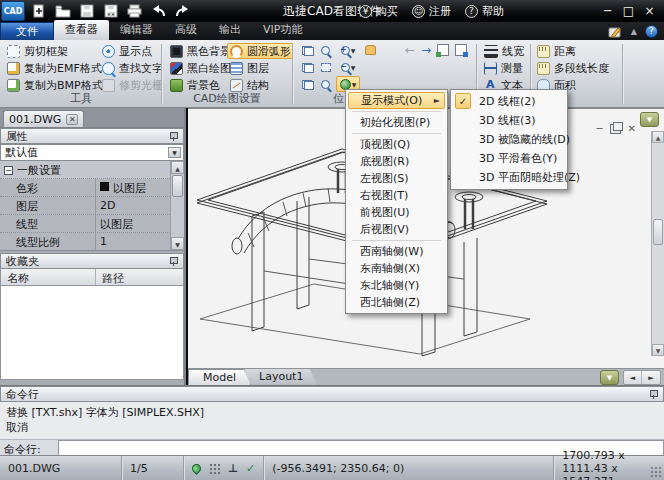  Describe the element at coordinates (443, 50) in the screenshot. I see `restore-view-button` at that location.